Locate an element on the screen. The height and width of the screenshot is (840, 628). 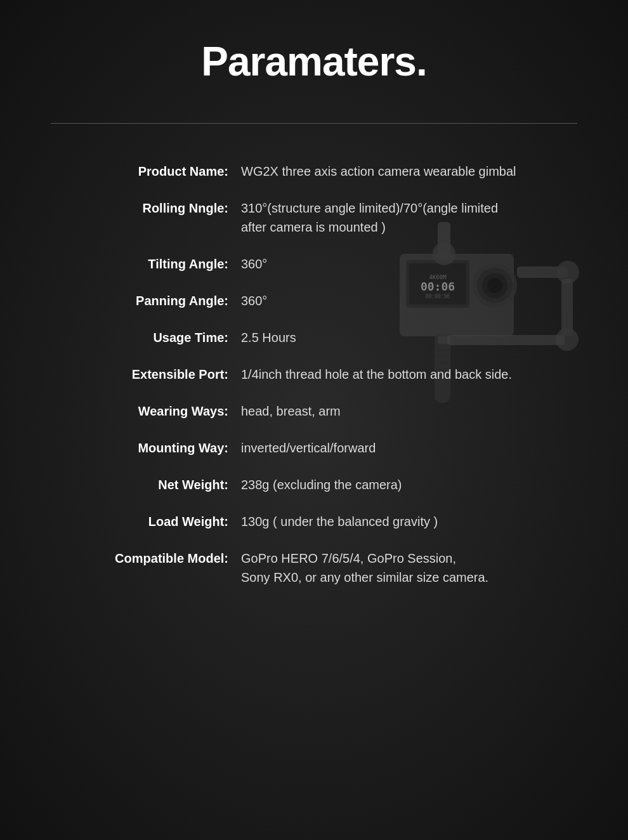
spec-value: 238g (excluding the camera) is located at coordinates (409, 485).